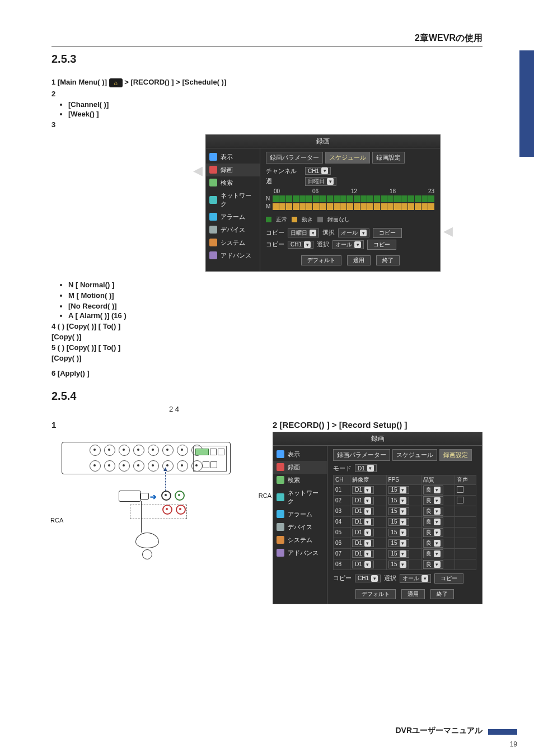 The width and height of the screenshot is (534, 756). What do you see at coordinates (233, 170) in the screenshot?
I see `sidebar-item-record: 録画` at bounding box center [233, 170].